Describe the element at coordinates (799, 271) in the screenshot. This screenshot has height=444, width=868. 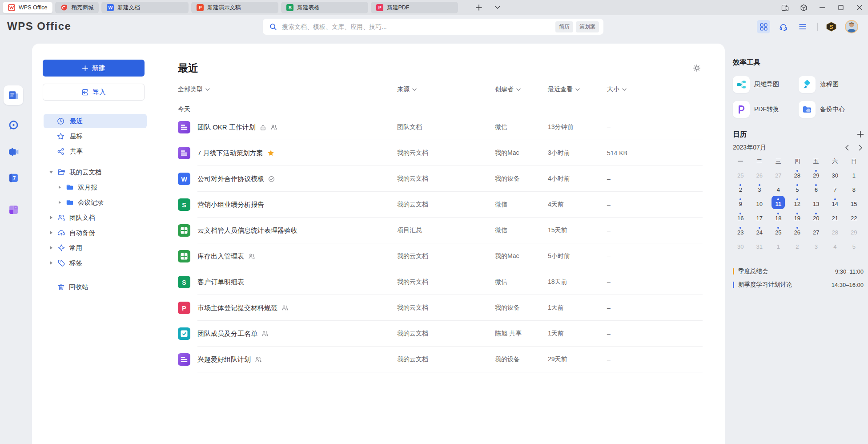
I see `calendar-event: 季度总结会9:30–11:00` at that location.